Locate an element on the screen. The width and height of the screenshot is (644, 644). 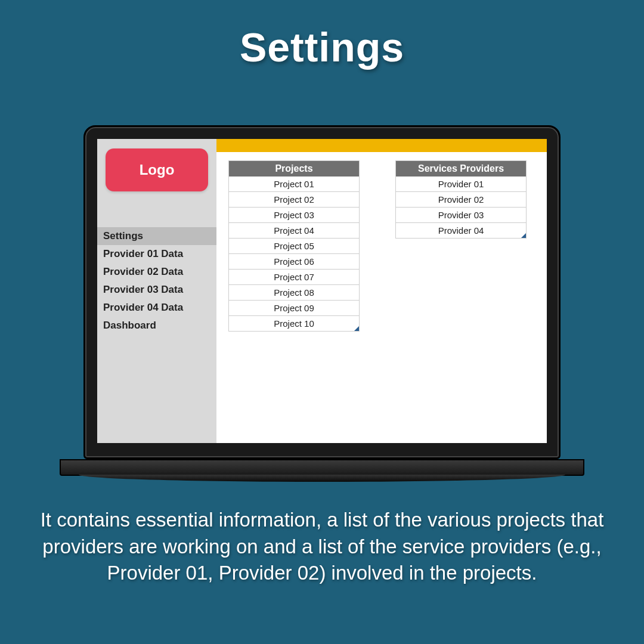
table-row: Project 09 is located at coordinates (294, 308).